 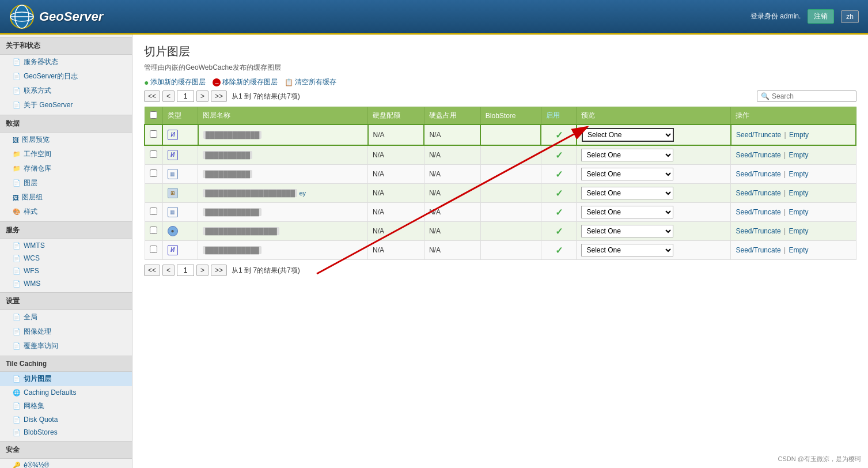 I want to click on prev-page-button: <, so click(x=168, y=96).